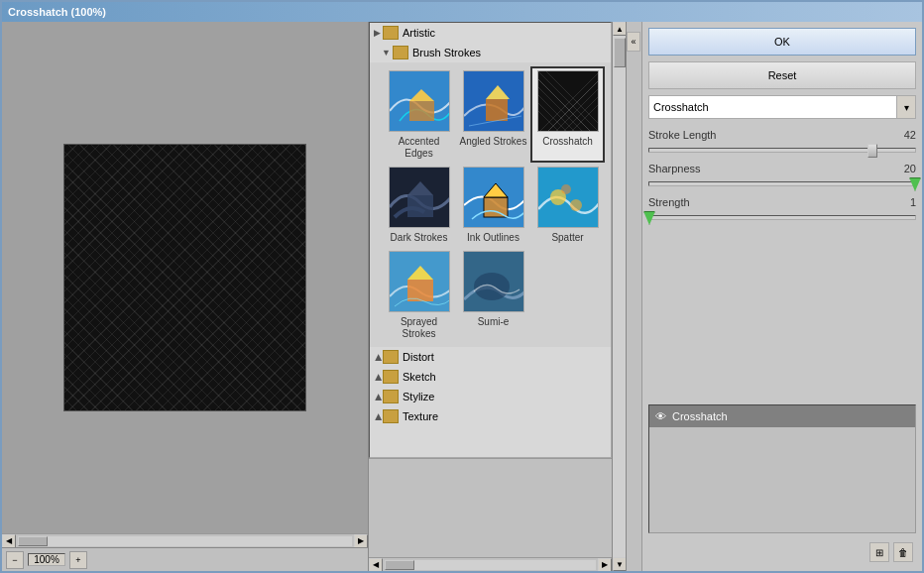 The width and height of the screenshot is (924, 573). What do you see at coordinates (419, 147) in the screenshot?
I see `accented-edges-label: Accented Edges` at bounding box center [419, 147].